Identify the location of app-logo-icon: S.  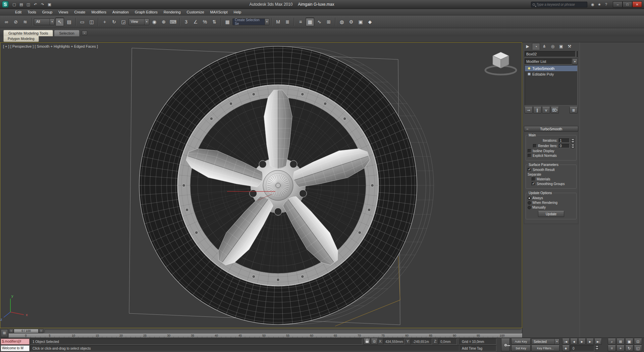
(5, 4).